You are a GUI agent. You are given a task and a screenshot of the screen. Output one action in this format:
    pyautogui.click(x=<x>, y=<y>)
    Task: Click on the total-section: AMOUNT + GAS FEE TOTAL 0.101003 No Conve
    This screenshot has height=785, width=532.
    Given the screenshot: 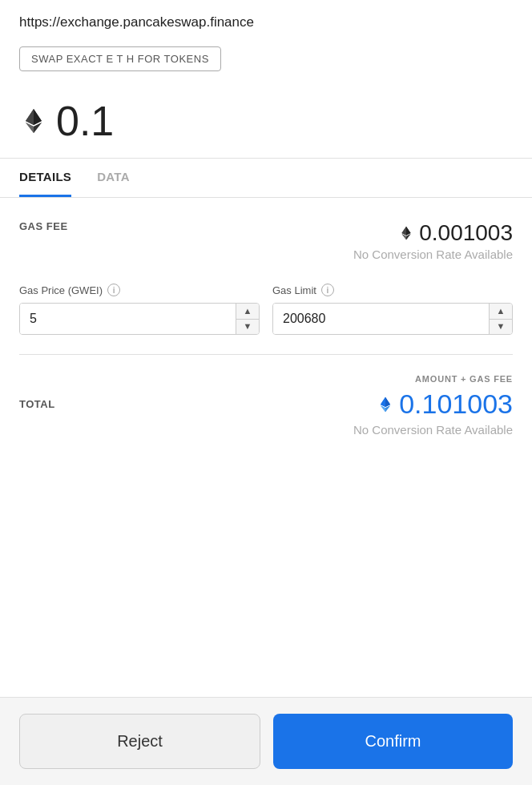 What is the action you would take?
    pyautogui.click(x=266, y=415)
    